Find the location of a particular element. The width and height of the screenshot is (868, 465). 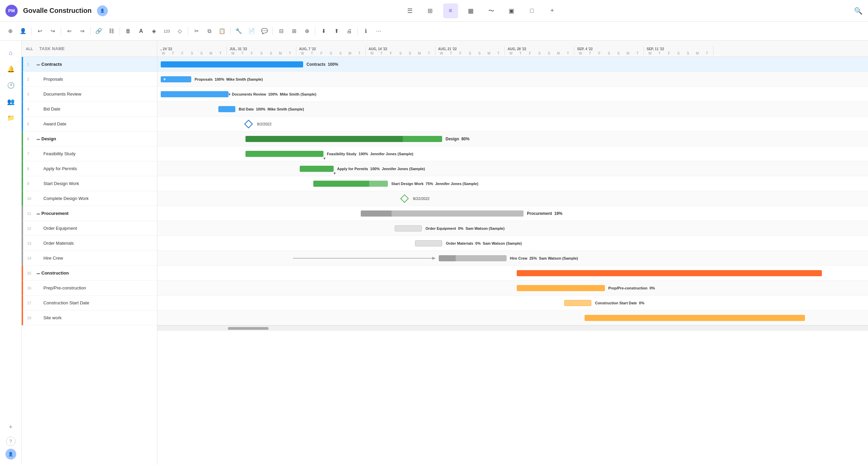

number-btn: 123 is located at coordinates (167, 31).